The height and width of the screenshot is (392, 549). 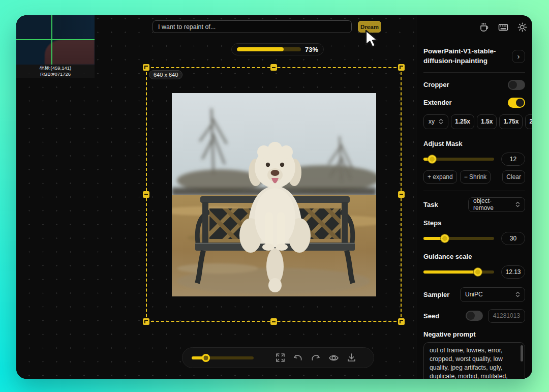 What do you see at coordinates (516, 85) in the screenshot?
I see `cropper-toggle` at bounding box center [516, 85].